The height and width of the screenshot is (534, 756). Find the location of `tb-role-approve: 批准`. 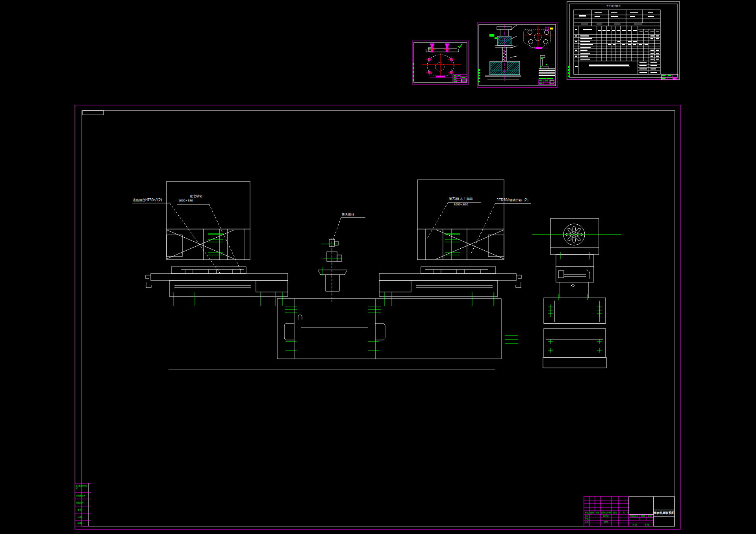

tb-role-approve: 批准 is located at coordinates (606, 522).